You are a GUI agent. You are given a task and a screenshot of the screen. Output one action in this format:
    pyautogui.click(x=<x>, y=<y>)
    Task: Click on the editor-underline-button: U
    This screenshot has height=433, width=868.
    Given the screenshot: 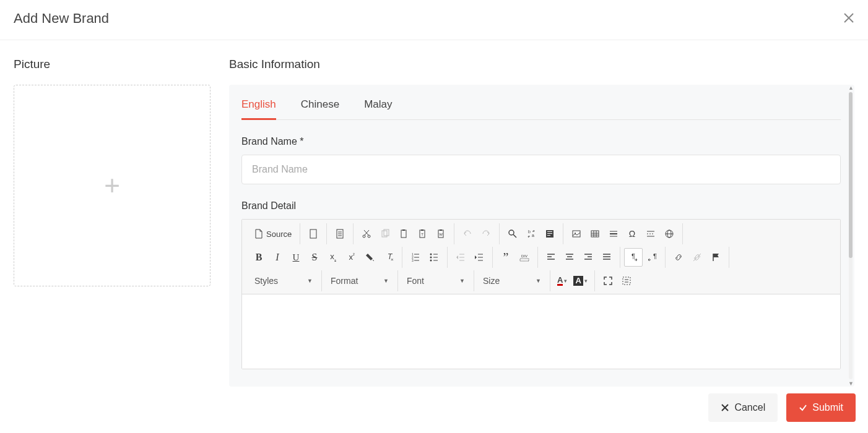 What is the action you would take?
    pyautogui.click(x=296, y=257)
    